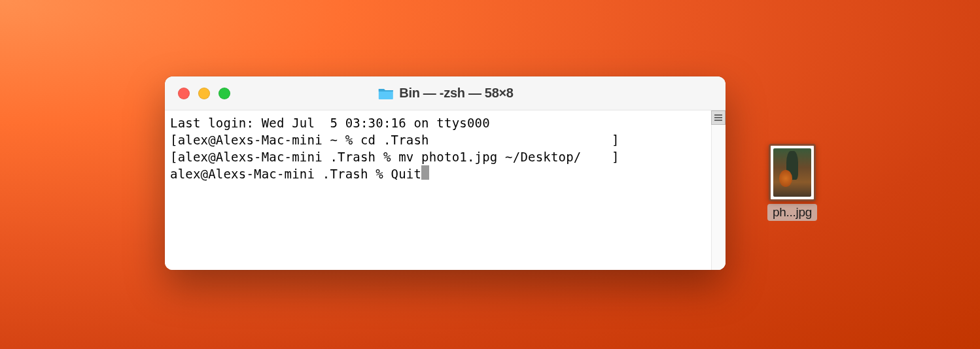 This screenshot has height=349, width=980. What do you see at coordinates (204, 93) in the screenshot?
I see `minimize-window-button` at bounding box center [204, 93].